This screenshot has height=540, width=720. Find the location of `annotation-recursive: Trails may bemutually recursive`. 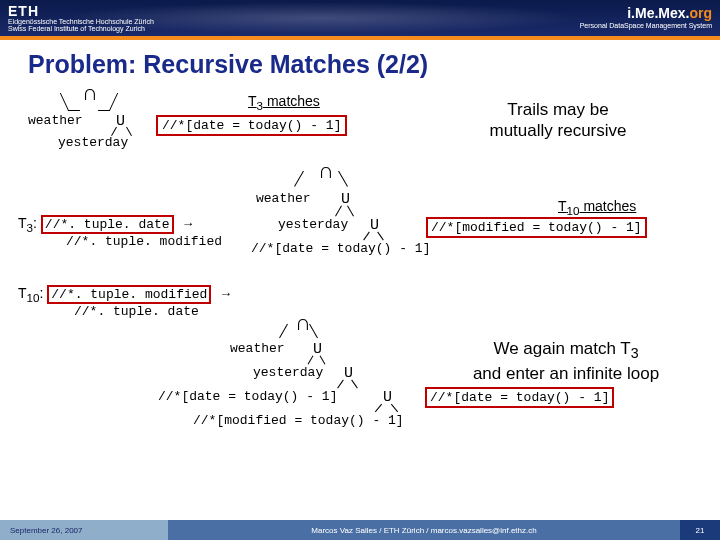

annotation-recursive: Trails may bemutually recursive is located at coordinates (558, 120).